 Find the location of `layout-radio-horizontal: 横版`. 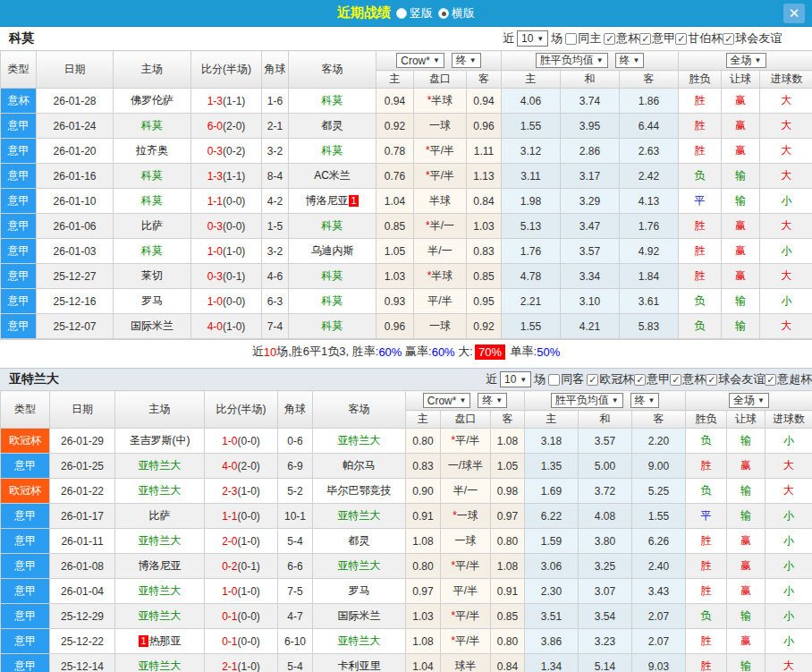

layout-radio-horizontal: 横版 is located at coordinates (456, 13).